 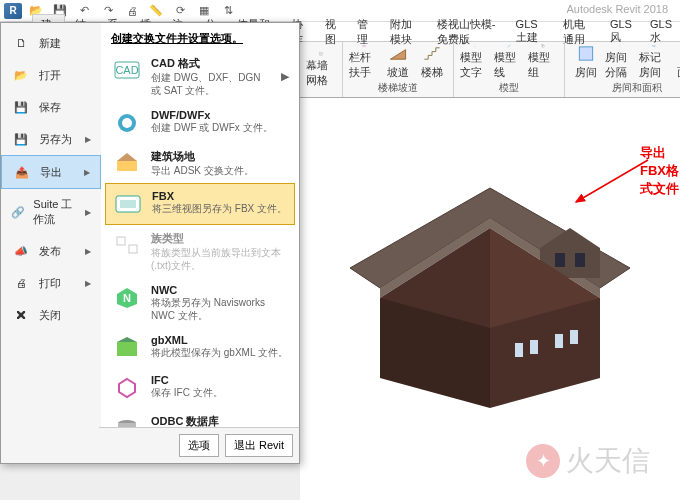 I want to click on menu-save: 💾保存, so click(x=51, y=107).